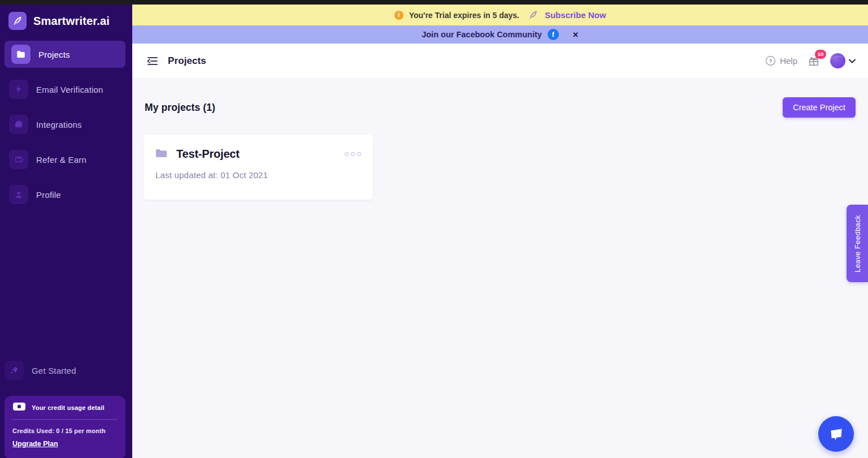 The width and height of the screenshot is (868, 458). Describe the element at coordinates (500, 34) in the screenshot. I see `facebook-banner: Join our Facebook Community f ✕` at that location.